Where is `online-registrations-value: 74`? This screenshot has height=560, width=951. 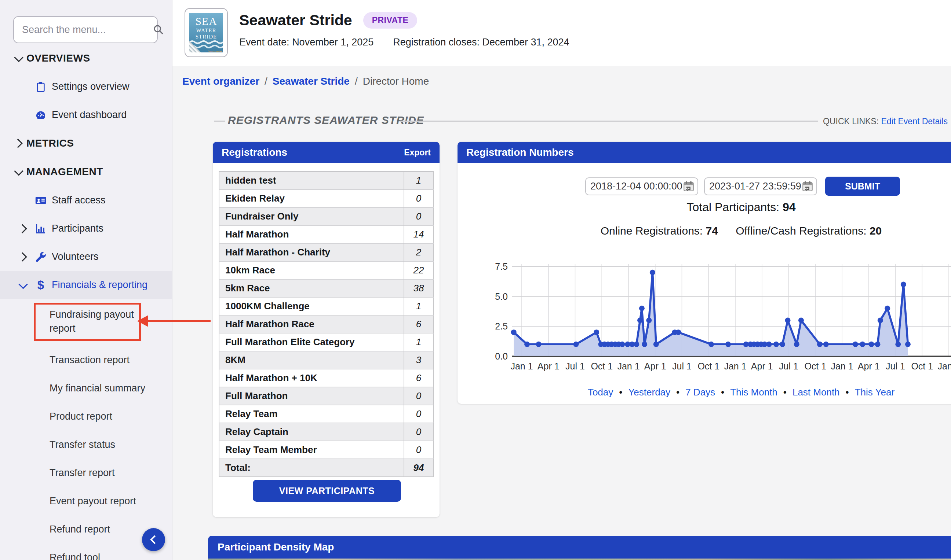
online-registrations-value: 74 is located at coordinates (712, 231).